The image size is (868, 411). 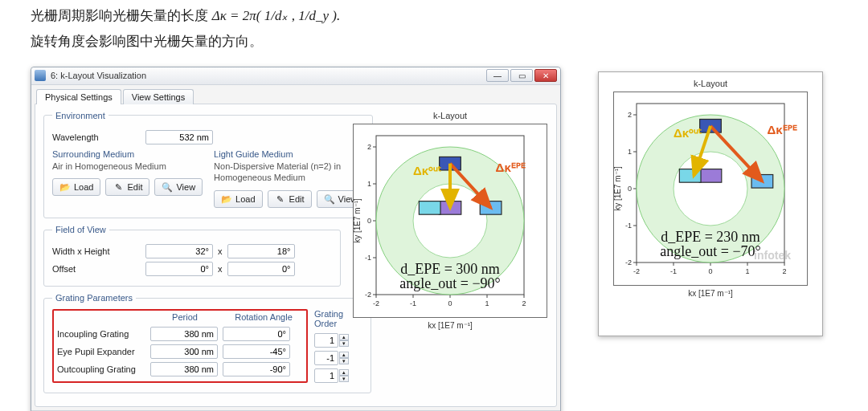 I want to click on load-button: 📂Load, so click(x=76, y=187).